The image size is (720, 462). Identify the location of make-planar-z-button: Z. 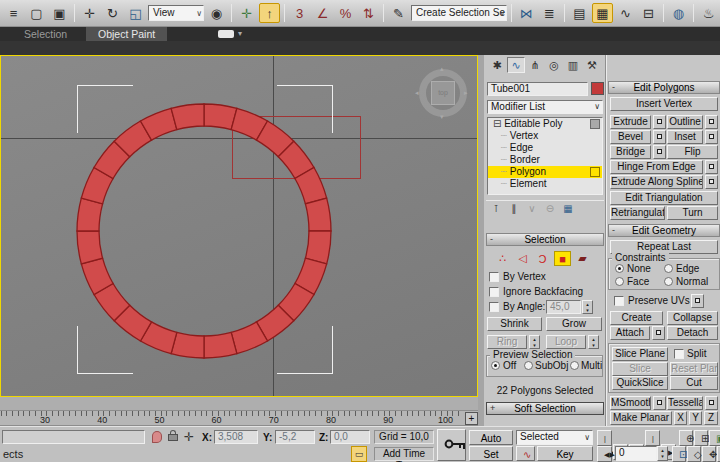
(711, 418).